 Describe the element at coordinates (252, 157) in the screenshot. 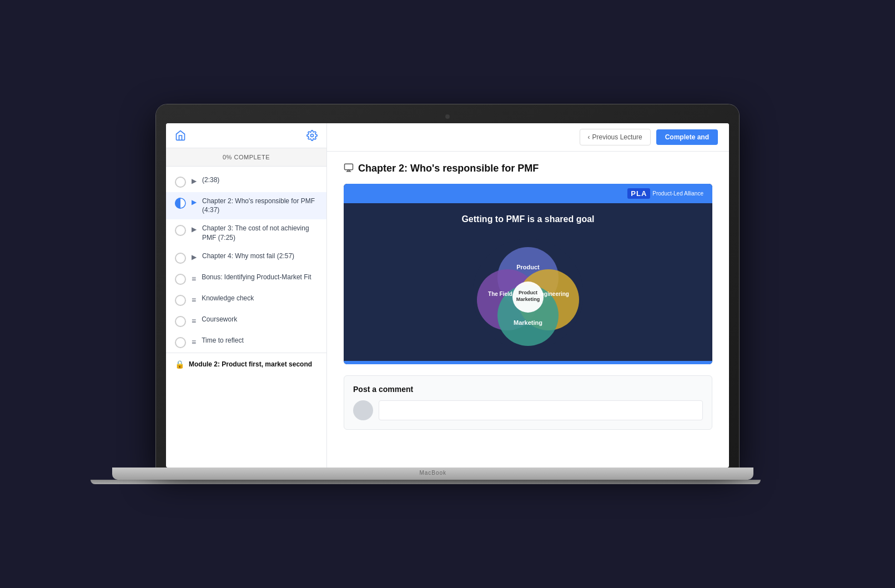

I see `progress-label: COMPLETE` at that location.